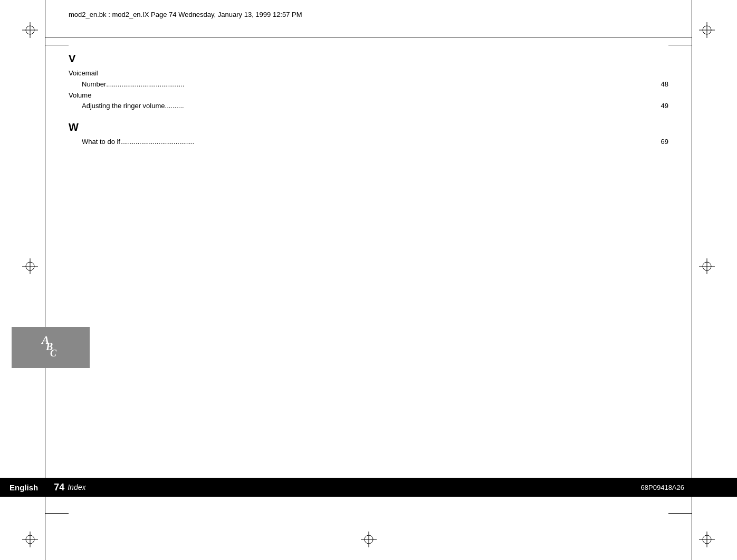 Image resolution: width=737 pixels, height=560 pixels. I want to click on header-text: mod2_en.bk : mod2_en.IX Page 74 Wednesda…, so click(186, 15).